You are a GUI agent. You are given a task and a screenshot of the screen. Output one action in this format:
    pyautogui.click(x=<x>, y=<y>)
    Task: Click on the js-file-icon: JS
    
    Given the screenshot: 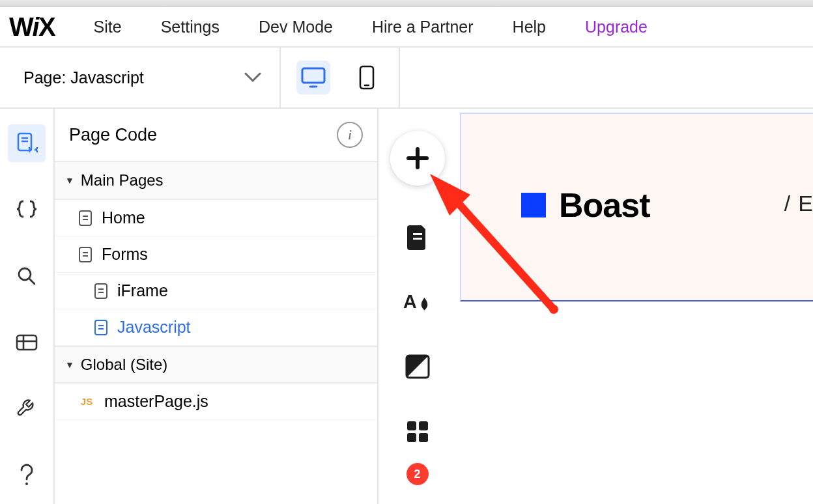 What is the action you would take?
    pyautogui.click(x=87, y=401)
    